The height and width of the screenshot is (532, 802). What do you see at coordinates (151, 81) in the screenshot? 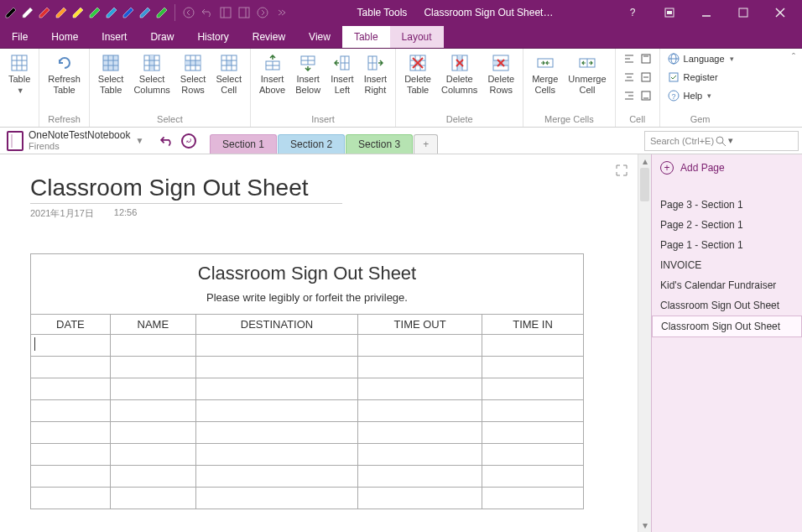
I see `select-columns-button: SelectColumns` at bounding box center [151, 81].